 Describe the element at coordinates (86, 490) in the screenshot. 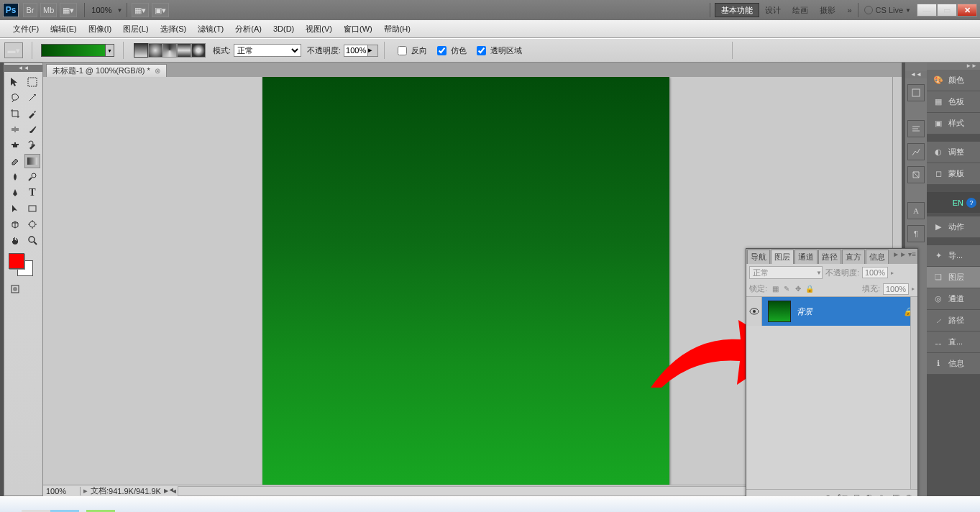

I see `status-arrow-icon: ▸` at that location.